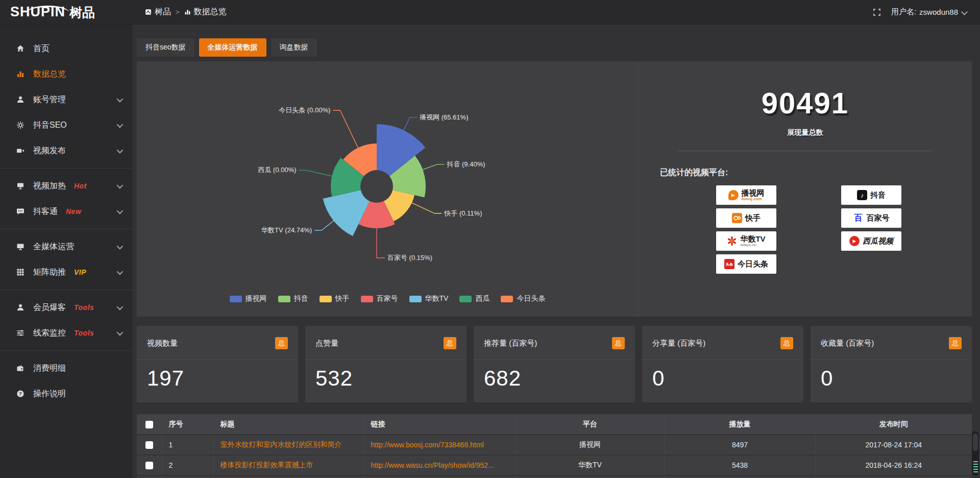 This screenshot has width=980, height=478. I want to click on sidebar-item-home: 首页, so click(66, 49).